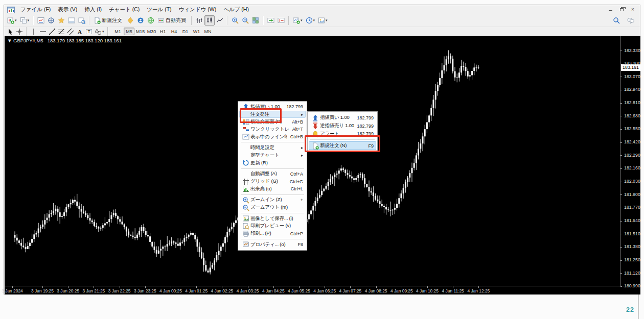 This screenshot has width=644, height=319. Describe the element at coordinates (296, 174) in the screenshot. I see `context-menu-item-shortcut: Ctrl+A` at that location.